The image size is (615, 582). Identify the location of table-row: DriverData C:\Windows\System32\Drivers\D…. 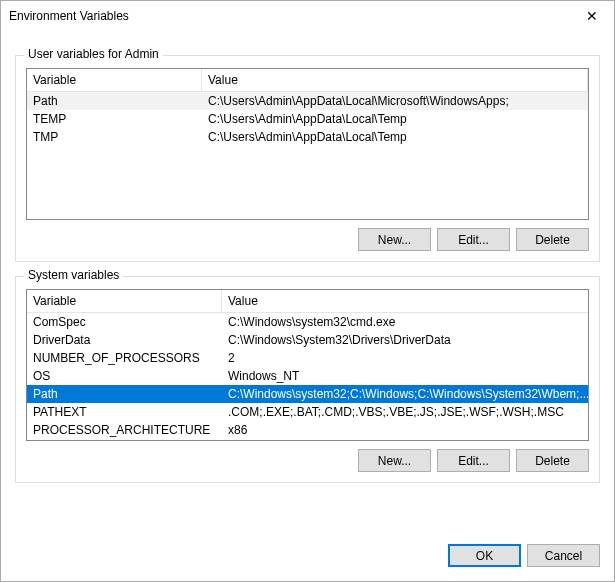
(308, 340).